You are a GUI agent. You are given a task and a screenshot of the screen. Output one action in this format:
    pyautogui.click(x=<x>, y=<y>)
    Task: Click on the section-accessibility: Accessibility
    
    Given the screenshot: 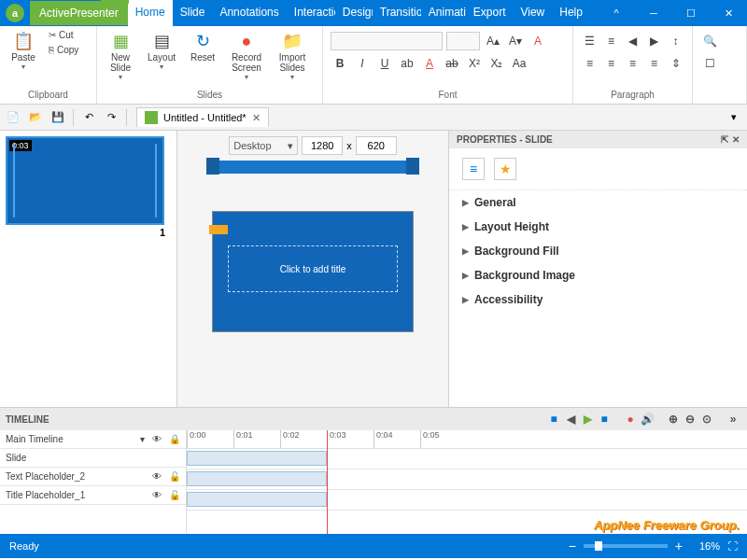 What is the action you would take?
    pyautogui.click(x=598, y=300)
    